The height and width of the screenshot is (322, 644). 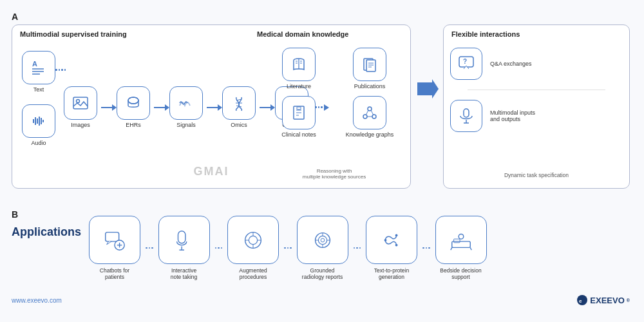 I want to click on flexible-title: Flexible interactions, so click(x=486, y=34).